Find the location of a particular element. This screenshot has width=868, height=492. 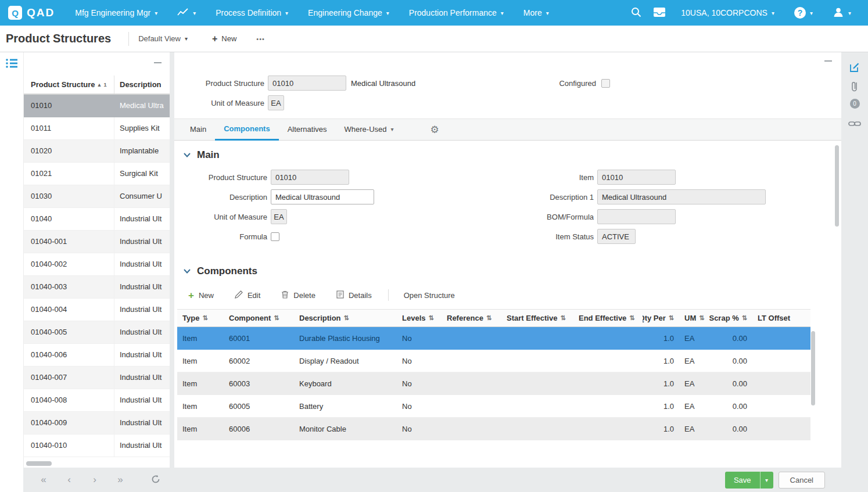

formula-checkbox is located at coordinates (275, 237).